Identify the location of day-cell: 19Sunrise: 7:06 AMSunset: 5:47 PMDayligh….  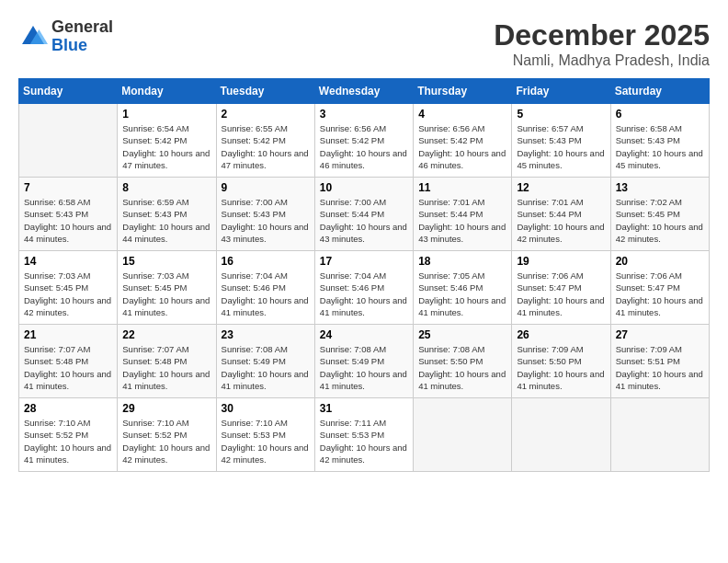
(561, 288).